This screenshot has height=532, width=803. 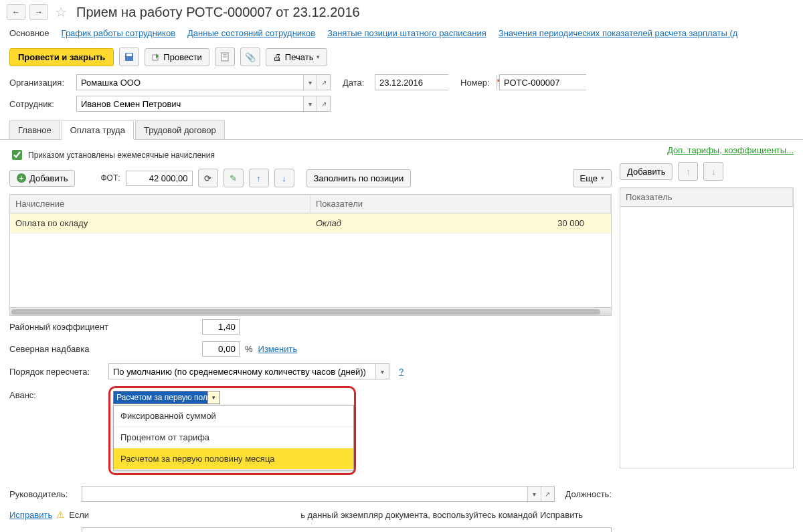 What do you see at coordinates (259, 178) in the screenshot?
I see `move-up-button: ↑` at bounding box center [259, 178].